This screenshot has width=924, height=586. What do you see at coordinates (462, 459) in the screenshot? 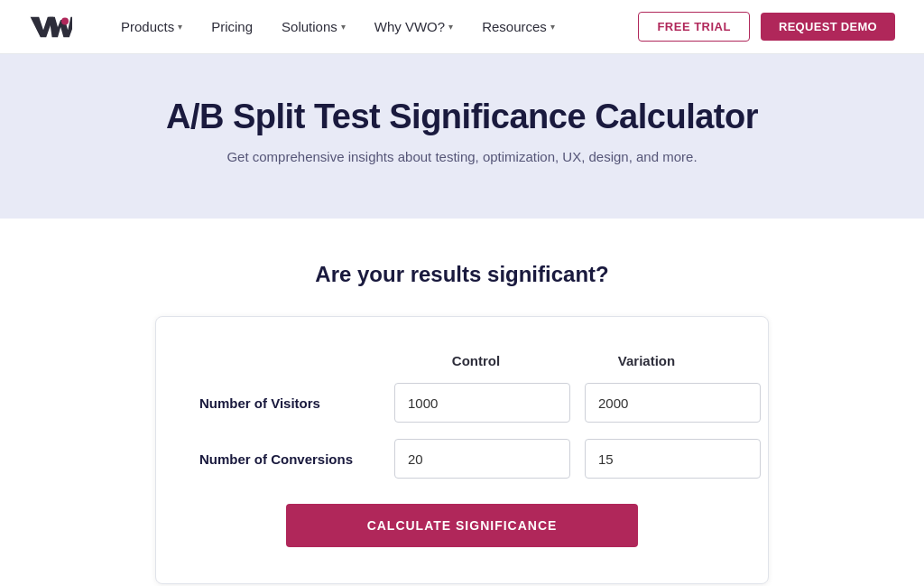
I see `conversions-row: Number of Conversions` at bounding box center [462, 459].